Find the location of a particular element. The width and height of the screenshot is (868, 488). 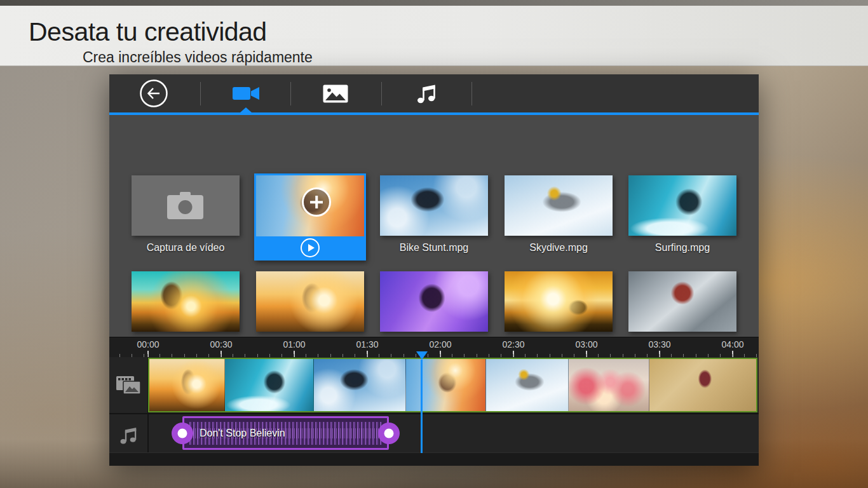

video-track-icon is located at coordinates (128, 385).